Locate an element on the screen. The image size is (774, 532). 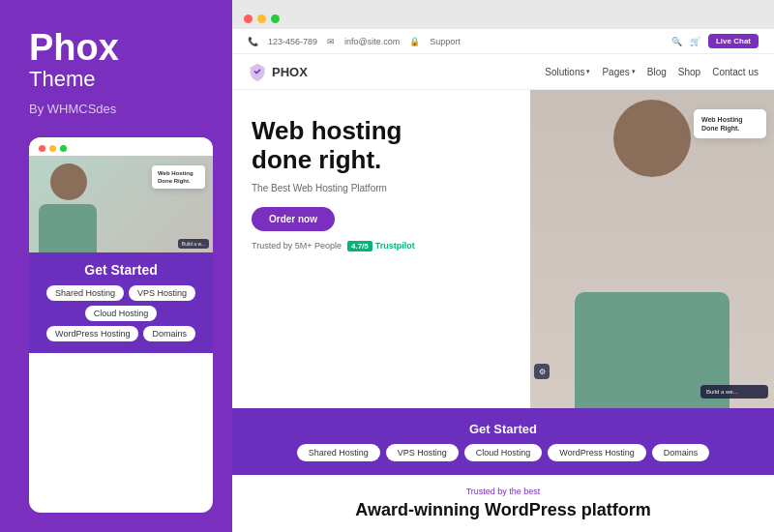
topbar-left: 📞 123-456-789 ✉ info@site.com 🔒 Support is located at coordinates (354, 42).